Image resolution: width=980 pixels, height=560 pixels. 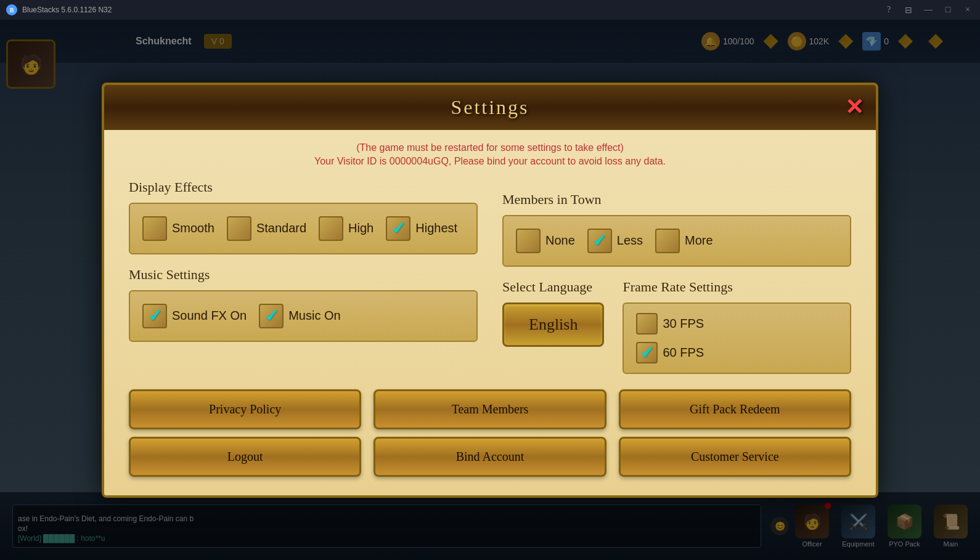 What do you see at coordinates (630, 240) in the screenshot?
I see `less-label: Less` at bounding box center [630, 240].